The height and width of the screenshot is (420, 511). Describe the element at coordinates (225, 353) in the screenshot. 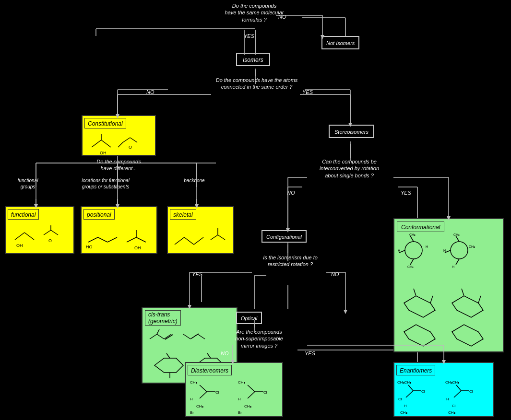

I see `no-label-q5: NO` at that location.